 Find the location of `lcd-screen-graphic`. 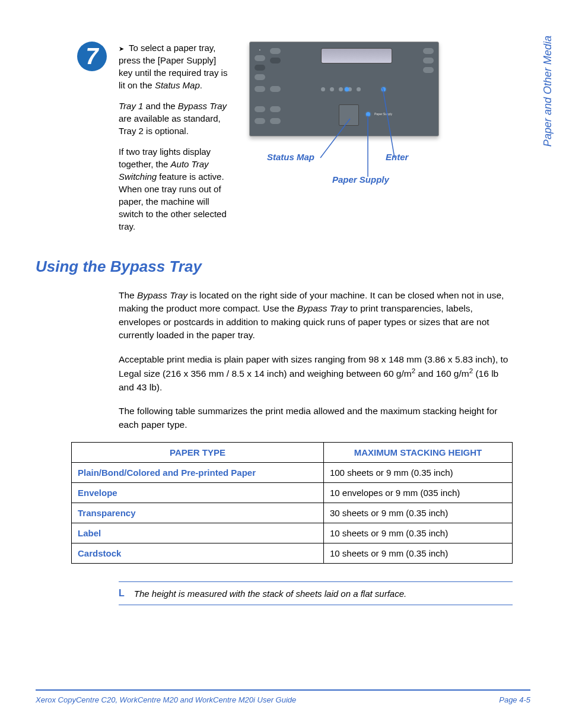

lcd-screen-graphic is located at coordinates (357, 56).